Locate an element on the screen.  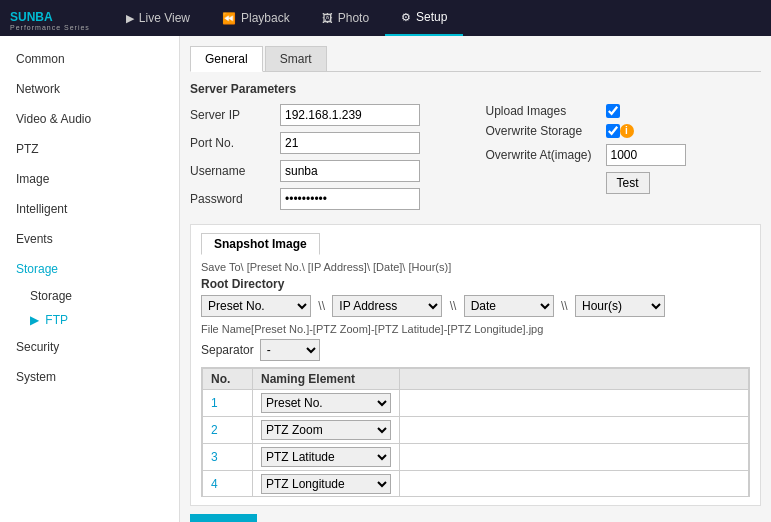
save-row: Save is located at coordinates (476, 518).